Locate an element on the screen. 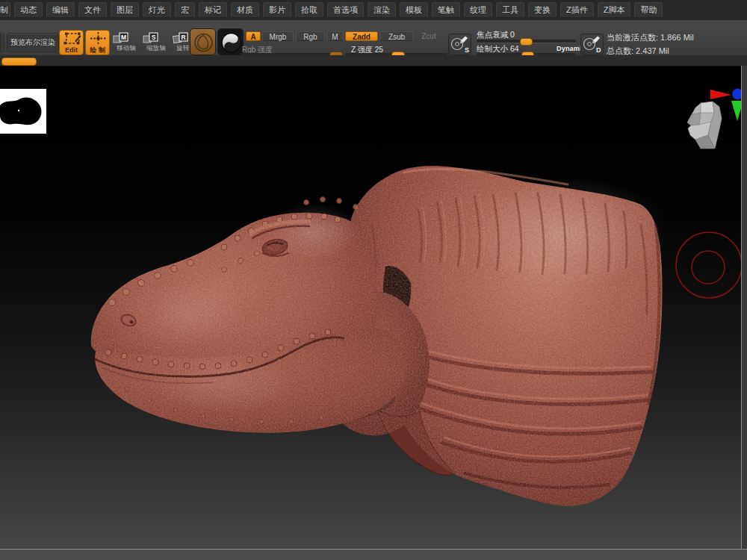 The image size is (747, 560). svg-text: M is located at coordinates (124, 37).